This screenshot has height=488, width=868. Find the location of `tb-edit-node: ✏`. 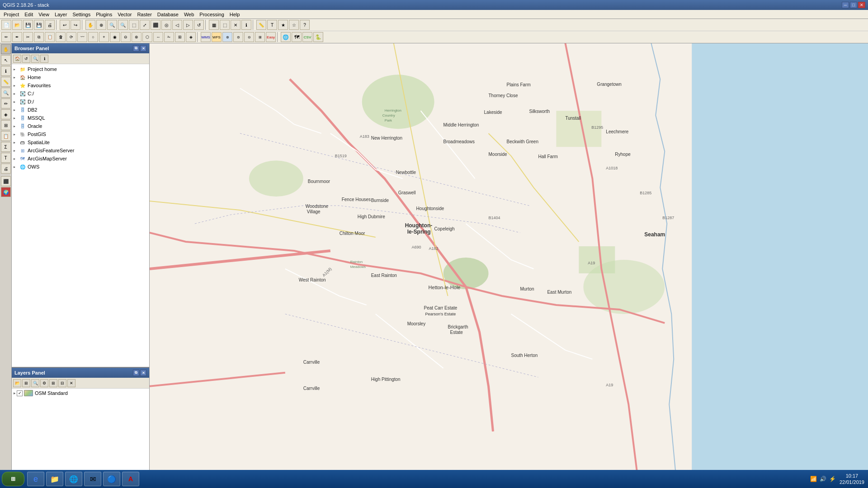

tb-edit-node: ✏ is located at coordinates (6, 37).